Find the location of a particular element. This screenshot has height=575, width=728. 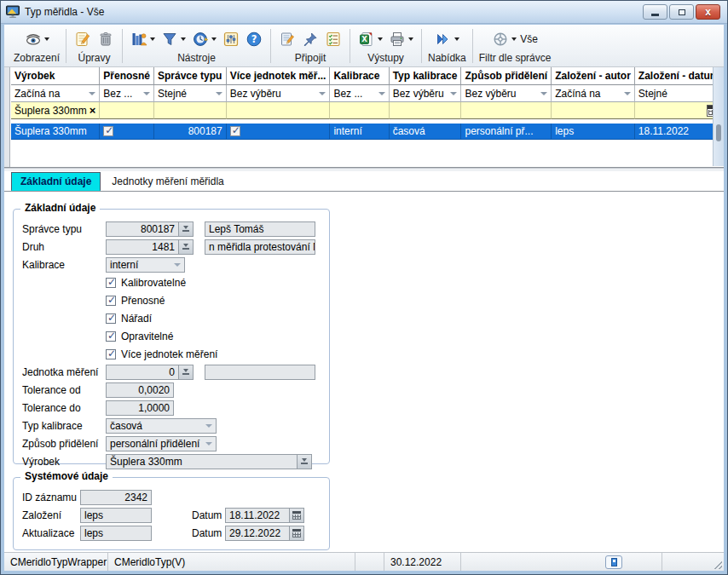

jednotka-mereni-field: 0 is located at coordinates (142, 372).